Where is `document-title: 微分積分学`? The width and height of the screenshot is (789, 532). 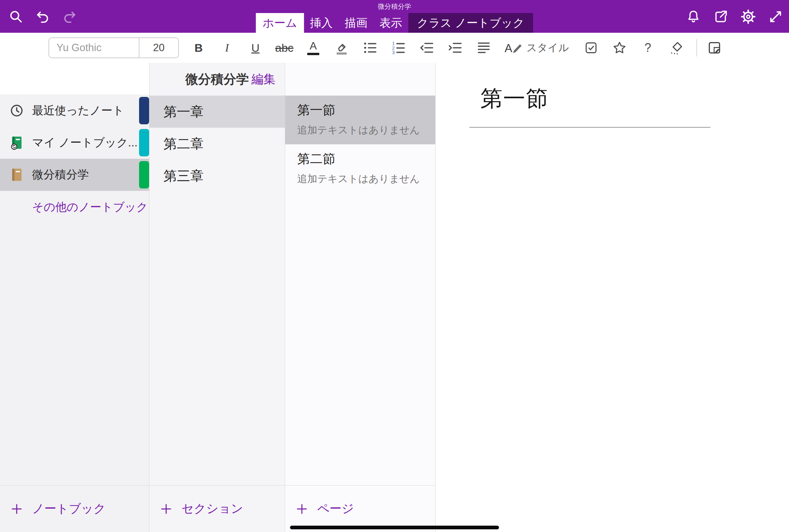
document-title: 微分積分学 is located at coordinates (394, 7).